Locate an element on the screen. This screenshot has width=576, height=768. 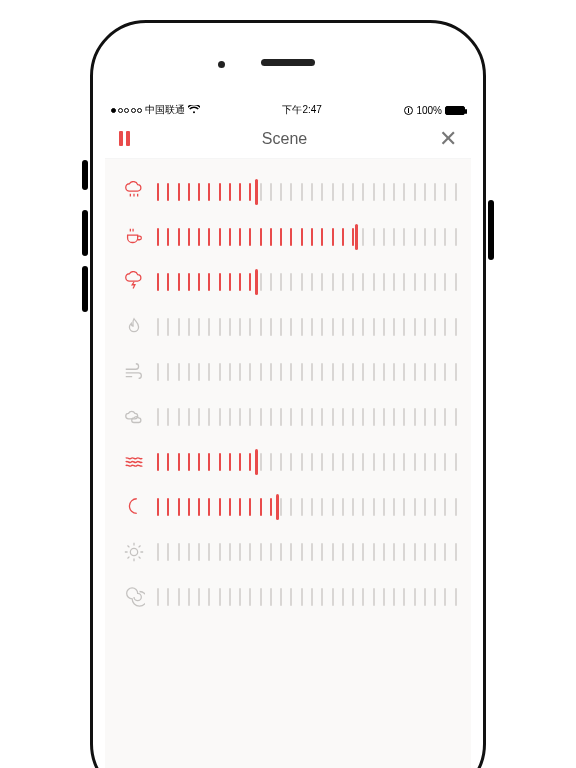
clouds-icon is located at coordinates (134, 417).